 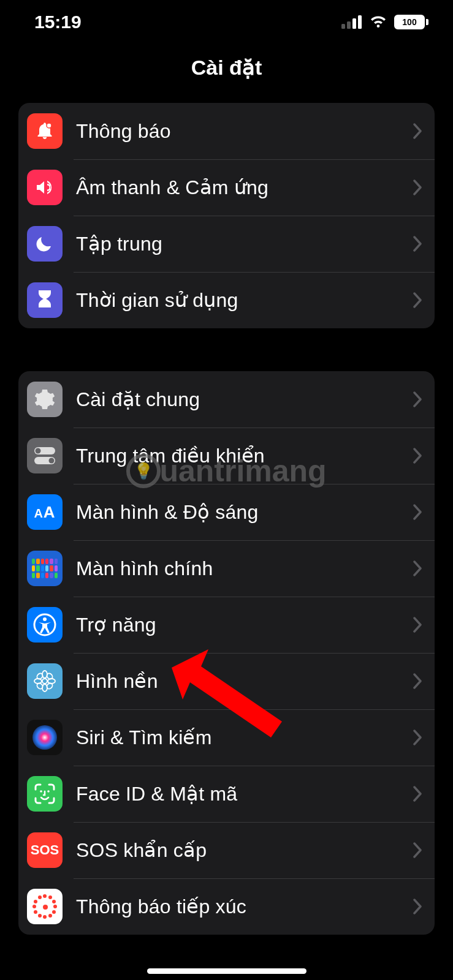 I want to click on settings-row-exposure: Thông báo tiếp xúc, so click(x=227, y=907).